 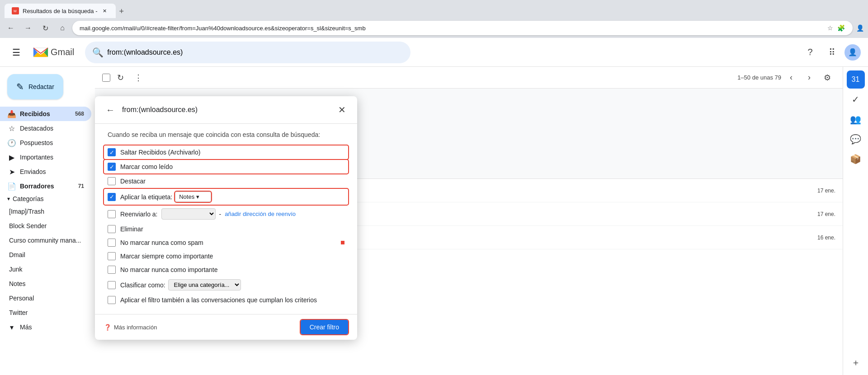 I want to click on label-select-value: Notes, so click(x=187, y=197).